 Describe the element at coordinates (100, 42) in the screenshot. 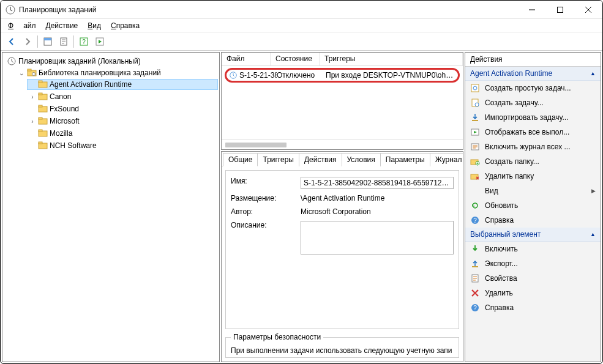

I see `run-button` at that location.